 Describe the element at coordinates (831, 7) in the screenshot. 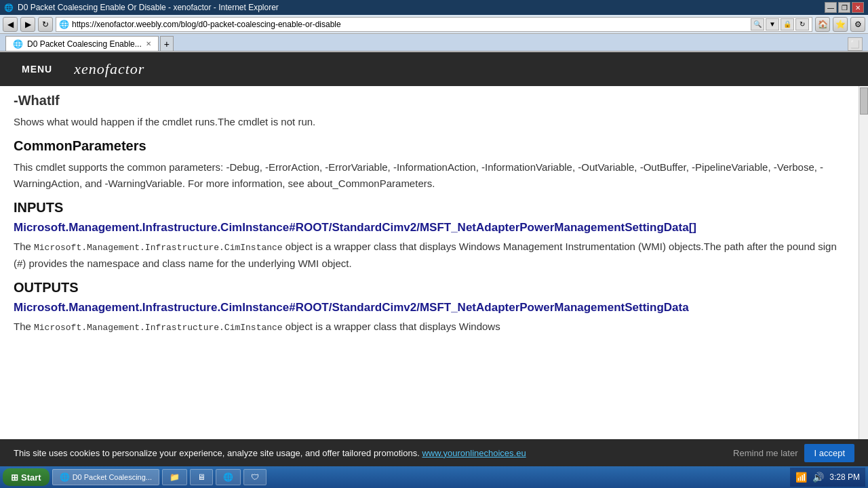

I see `minimize-button: —` at that location.